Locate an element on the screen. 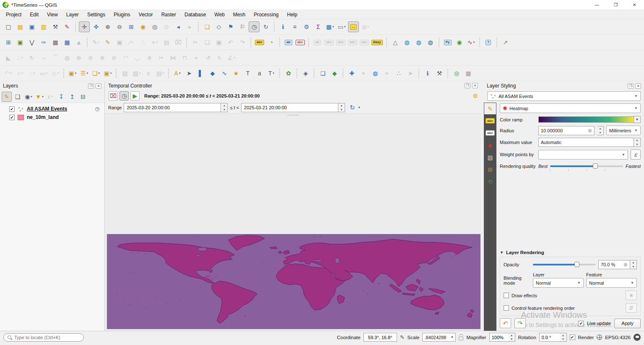 The height and width of the screenshot is (345, 644). circular-string-tool: ◠▾ is located at coordinates (8, 73).